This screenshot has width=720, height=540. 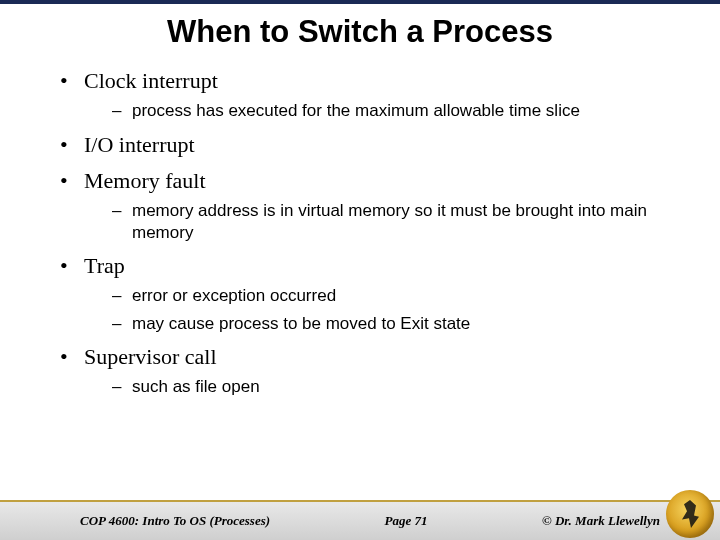 What do you see at coordinates (370, 95) in the screenshot?
I see `bullet-item: Clock interrupt process has executed for…` at bounding box center [370, 95].